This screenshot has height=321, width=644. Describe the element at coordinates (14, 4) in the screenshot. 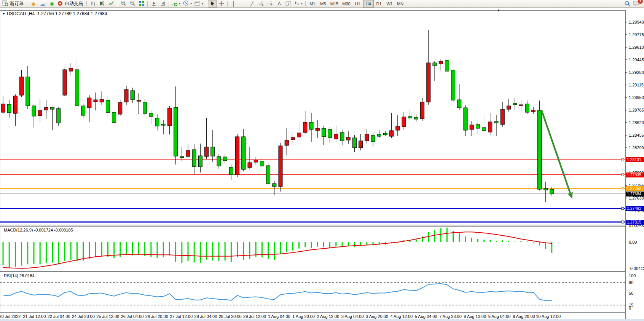

I see `new-order-button: 新订单` at that location.